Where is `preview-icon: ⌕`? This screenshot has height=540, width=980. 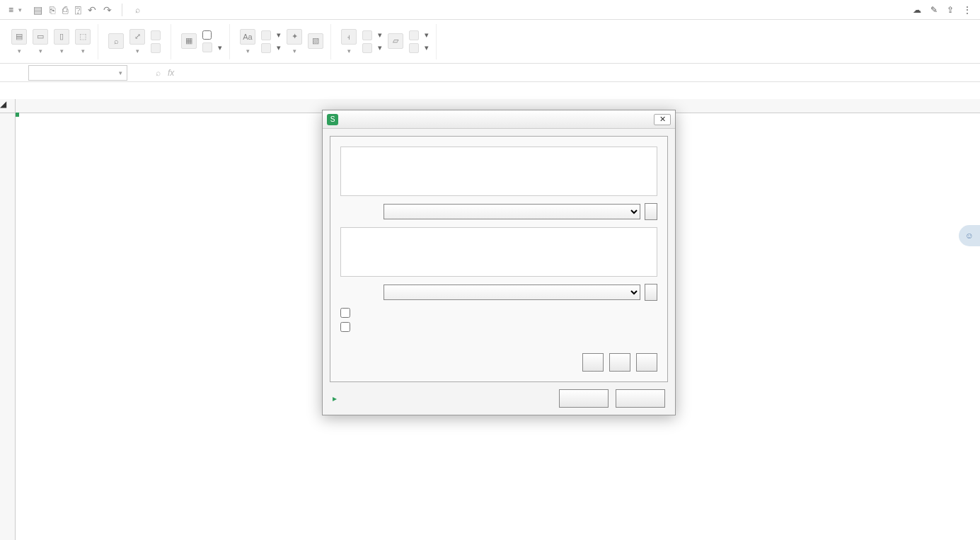 preview-icon: ⌕ is located at coordinates (116, 41).